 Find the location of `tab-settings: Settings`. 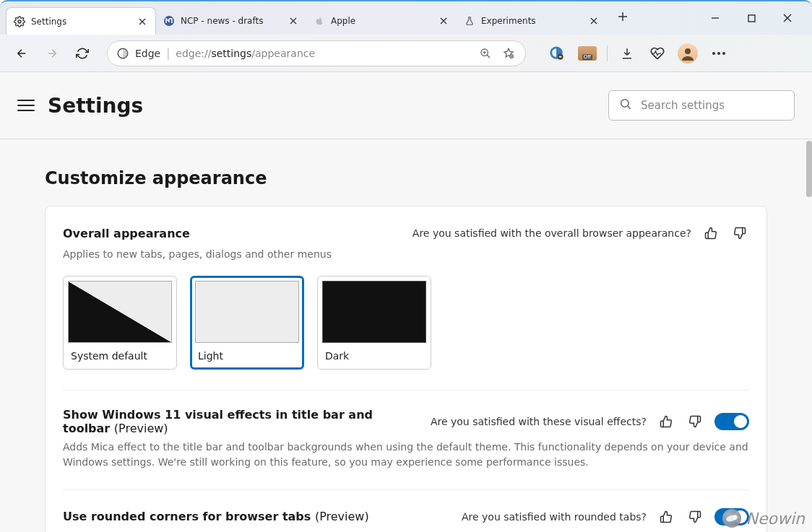

tab-settings: Settings is located at coordinates (81, 21).